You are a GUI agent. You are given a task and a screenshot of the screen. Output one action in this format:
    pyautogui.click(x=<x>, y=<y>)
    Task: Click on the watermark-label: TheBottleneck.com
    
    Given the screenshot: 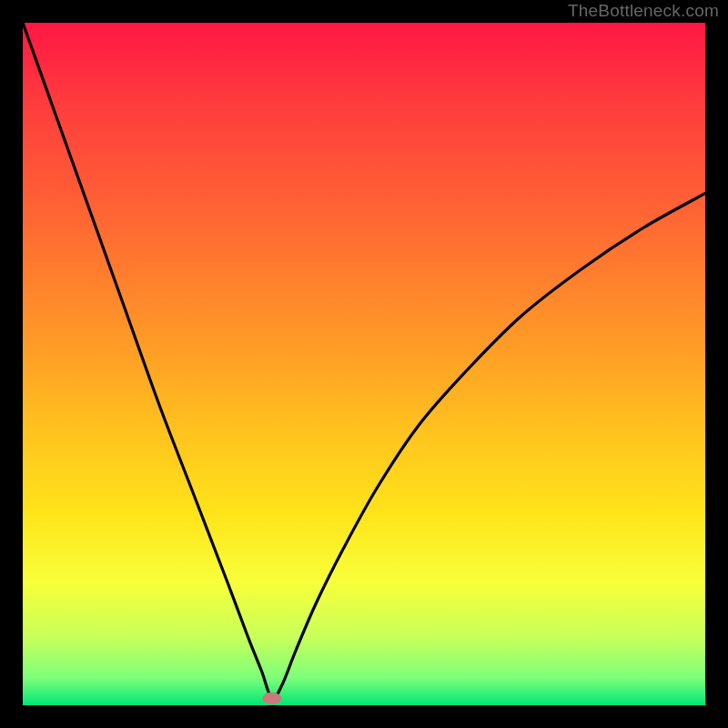 What is the action you would take?
    pyautogui.click(x=643, y=11)
    